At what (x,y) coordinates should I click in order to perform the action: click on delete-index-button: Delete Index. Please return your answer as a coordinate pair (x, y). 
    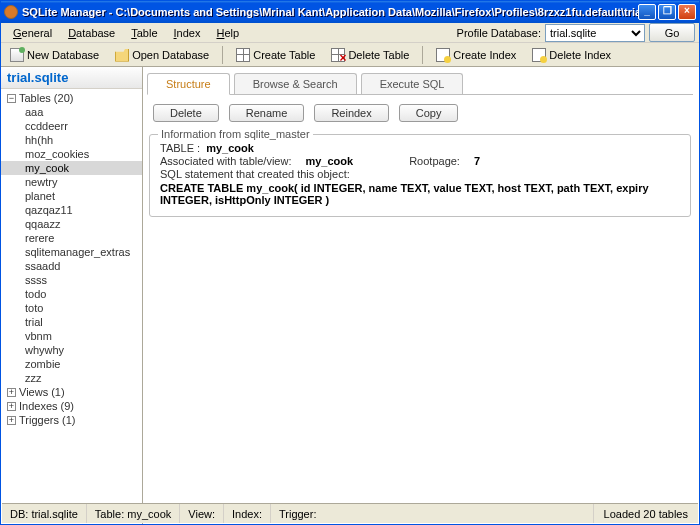
    Looking at the image, I should click on (572, 55).